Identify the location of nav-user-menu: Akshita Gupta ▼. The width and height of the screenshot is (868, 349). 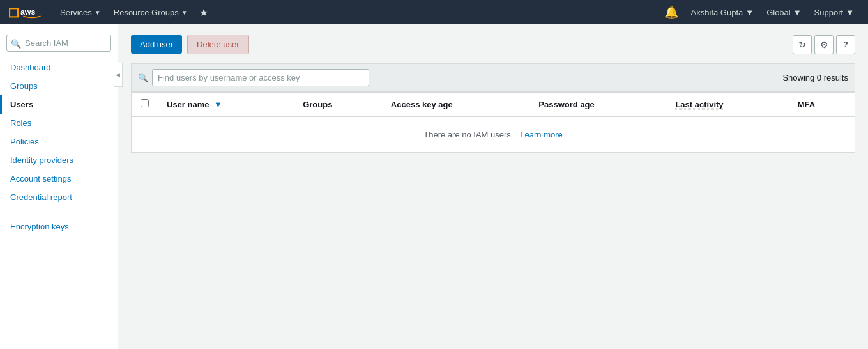
(723, 13).